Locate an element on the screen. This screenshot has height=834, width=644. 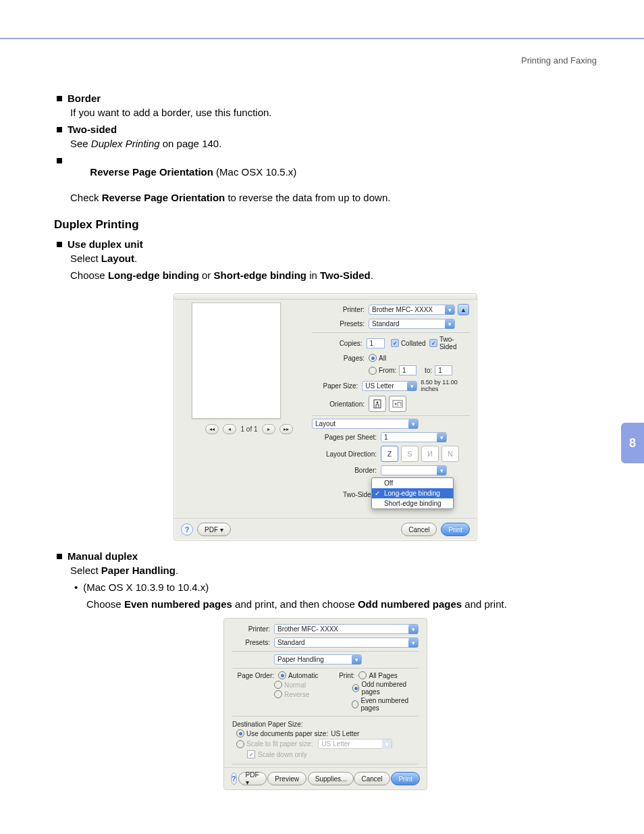
papersize-dims: 8.50 by 11.00 inches is located at coordinates (446, 386).